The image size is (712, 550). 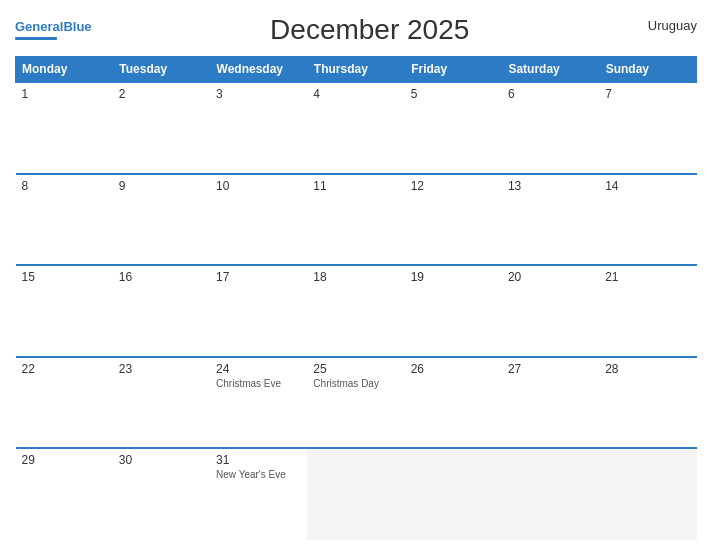 What do you see at coordinates (648, 311) in the screenshot?
I see `calendar-cell: 21` at bounding box center [648, 311].